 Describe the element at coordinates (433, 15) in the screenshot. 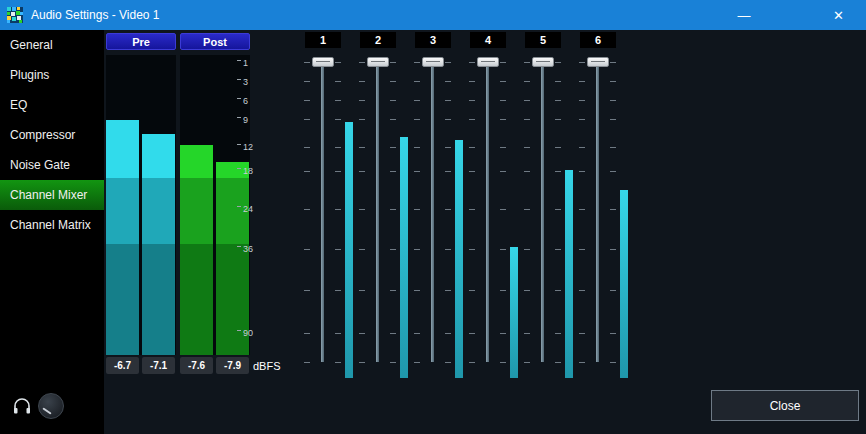

I see `titlebar: Audio Settings - Video 1 — ✕` at that location.